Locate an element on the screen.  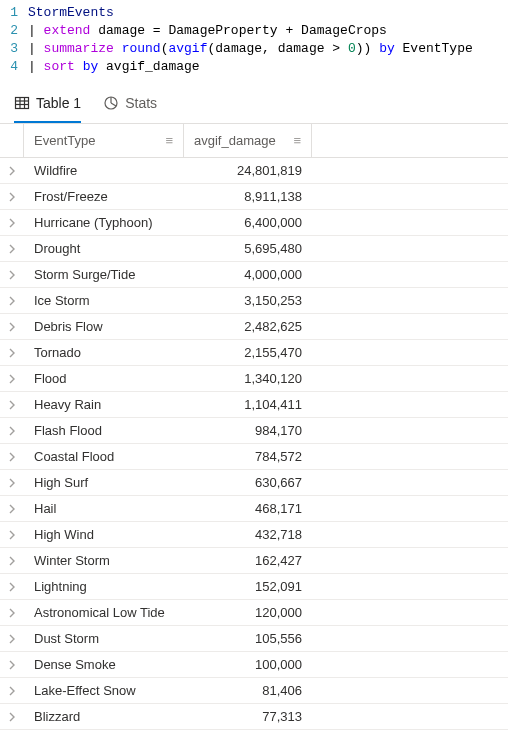
cell-eventtype: Coastal Flood is located at coordinates (104, 456).